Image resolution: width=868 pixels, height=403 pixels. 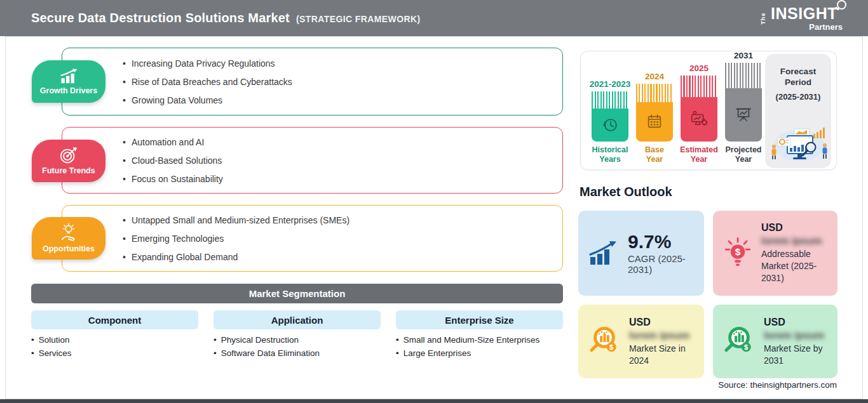 What do you see at coordinates (677, 108) in the screenshot?
I see `timeline-bars: 2021-2023` at bounding box center [677, 108].